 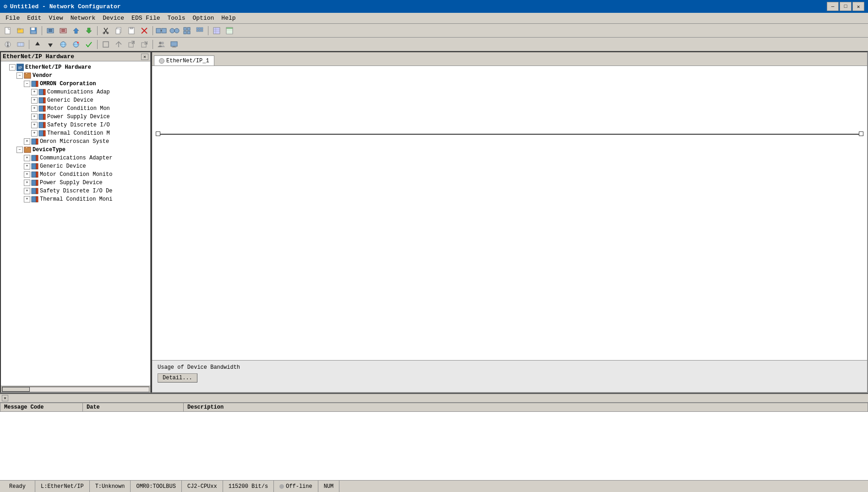 What do you see at coordinates (20, 68) in the screenshot?
I see `svg-text: IP` at bounding box center [20, 68].